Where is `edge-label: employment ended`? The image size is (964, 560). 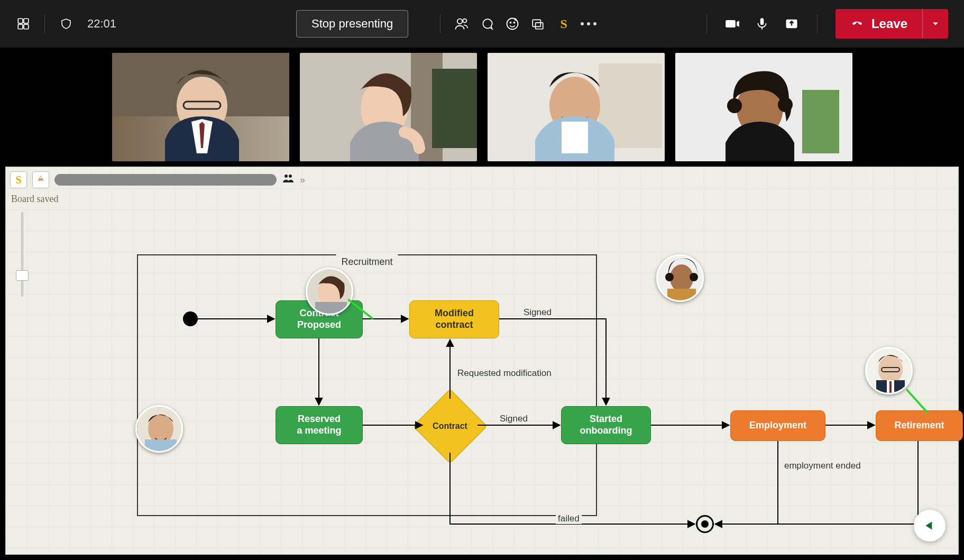
edge-label: employment ended is located at coordinates (823, 466).